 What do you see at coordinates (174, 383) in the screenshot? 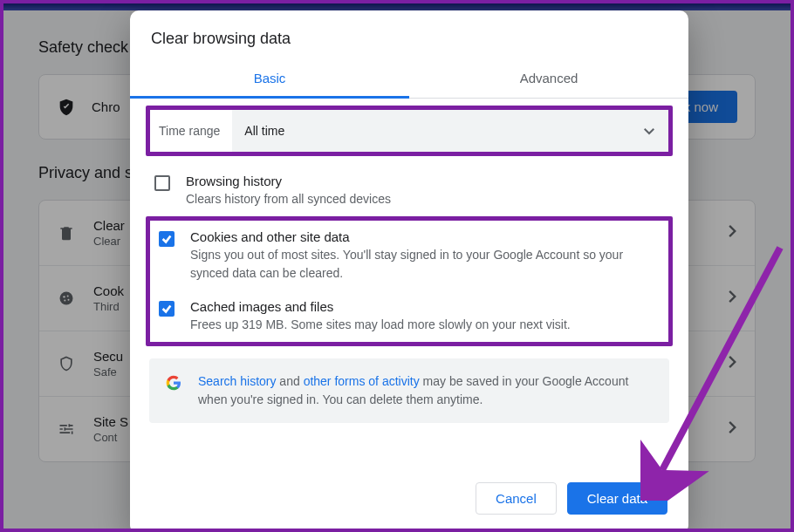
I see `google-icon` at bounding box center [174, 383].